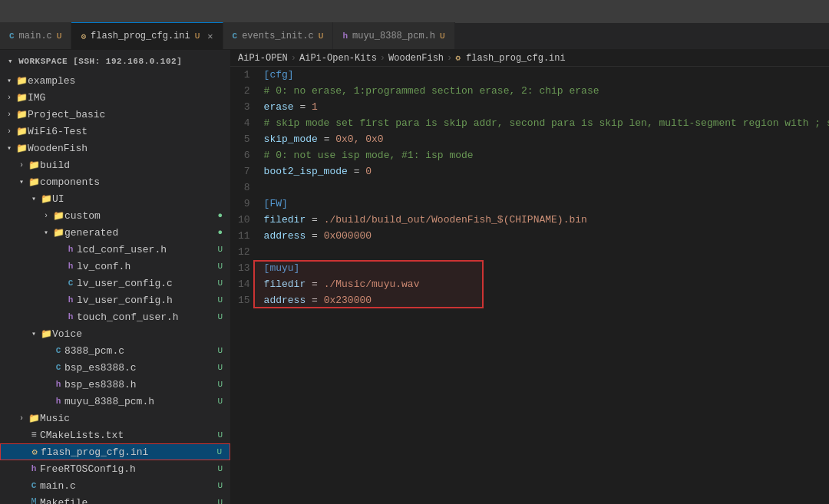 This screenshot has width=829, height=504. I want to click on tree-item: ▾📁generated●, so click(115, 232).